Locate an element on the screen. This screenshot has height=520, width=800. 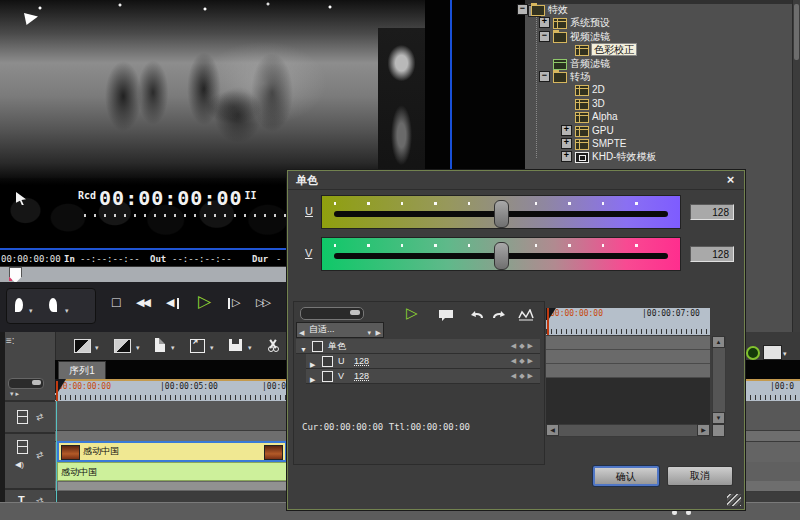
audio-speaker-icon: ◀) is located at coordinates (20, 464).